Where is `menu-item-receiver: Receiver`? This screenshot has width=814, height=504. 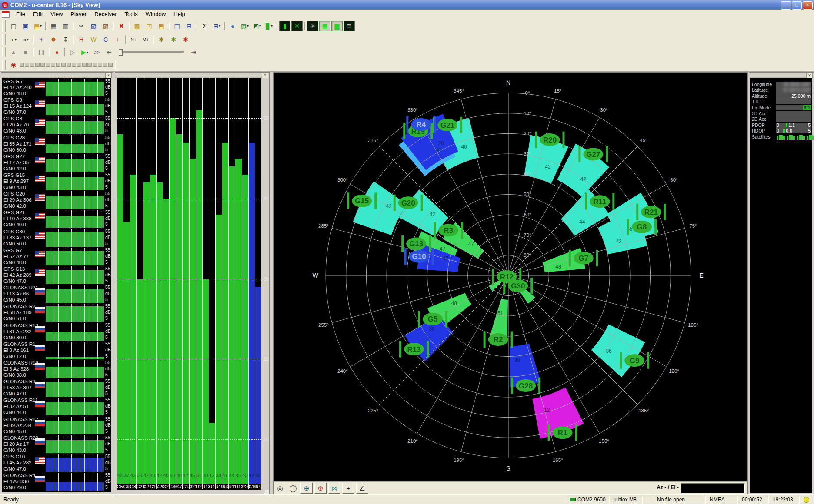
menu-item-receiver: Receiver is located at coordinates (105, 14).